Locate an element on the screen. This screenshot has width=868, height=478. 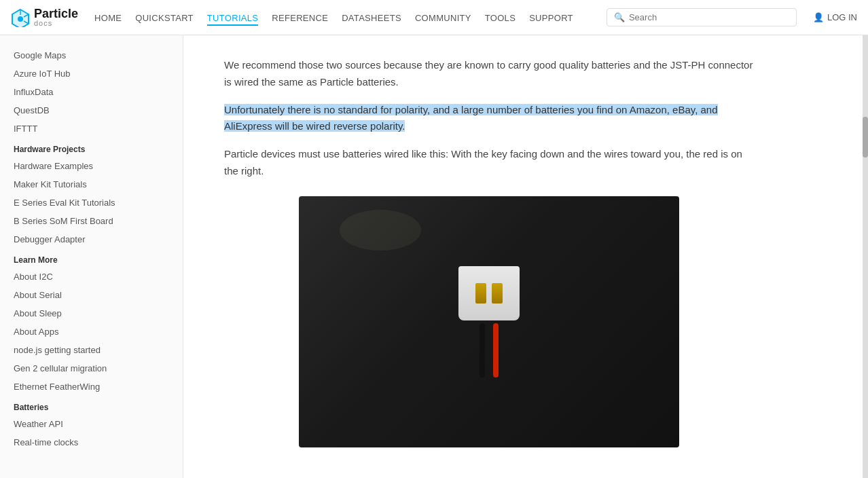
particle-logo-icon is located at coordinates (20, 18).